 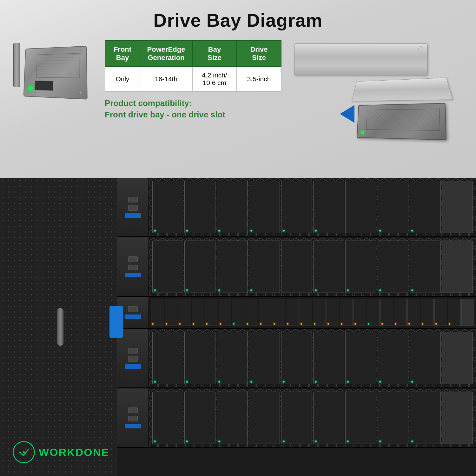 I want to click on col-header-generation: PowerEdgeGeneration, so click(x=166, y=54).